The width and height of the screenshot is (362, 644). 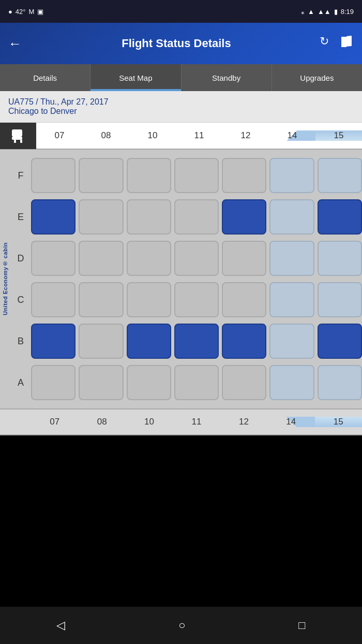 What do you see at coordinates (181, 11) in the screenshot?
I see `status-bar: ● 42° M ▣ ⁎ ▲ ▲▲ ▮ 8:19` at bounding box center [181, 11].